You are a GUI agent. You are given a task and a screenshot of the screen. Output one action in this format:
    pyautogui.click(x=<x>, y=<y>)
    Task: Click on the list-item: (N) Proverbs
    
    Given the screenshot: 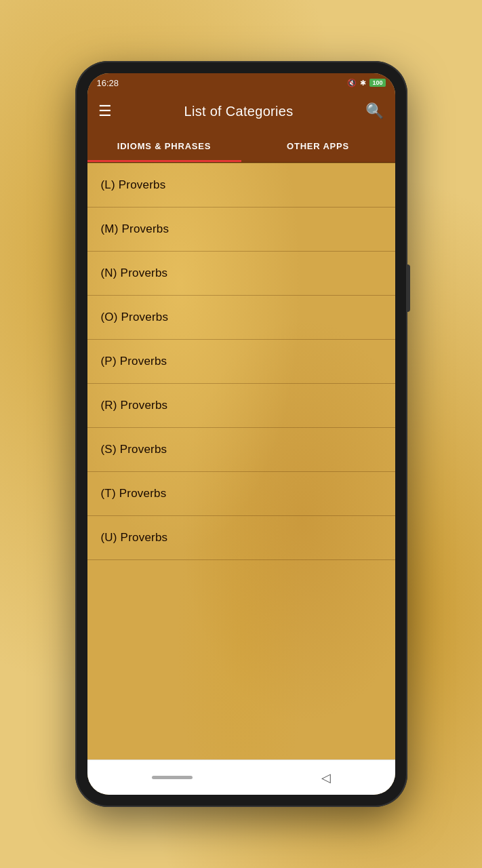 What is the action you would take?
    pyautogui.click(x=241, y=274)
    